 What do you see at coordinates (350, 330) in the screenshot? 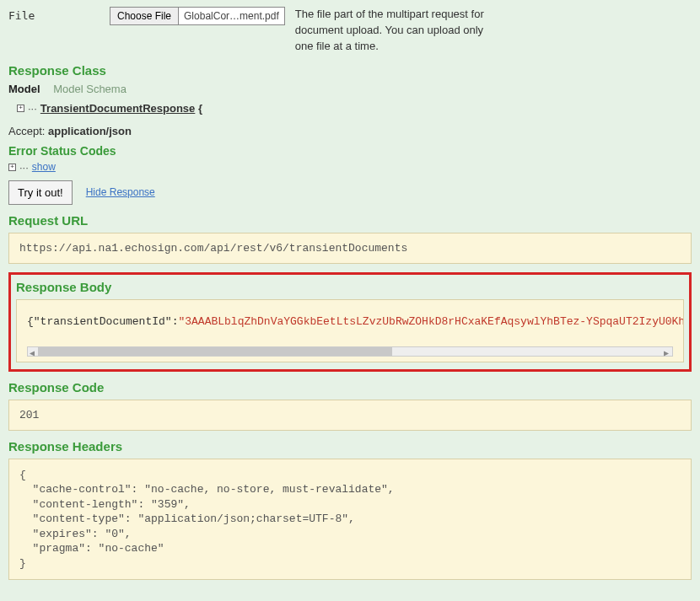
I see `response-body-block: {"transientDocumentId":"3AAABLblqZhDnVaY…` at bounding box center [350, 330].